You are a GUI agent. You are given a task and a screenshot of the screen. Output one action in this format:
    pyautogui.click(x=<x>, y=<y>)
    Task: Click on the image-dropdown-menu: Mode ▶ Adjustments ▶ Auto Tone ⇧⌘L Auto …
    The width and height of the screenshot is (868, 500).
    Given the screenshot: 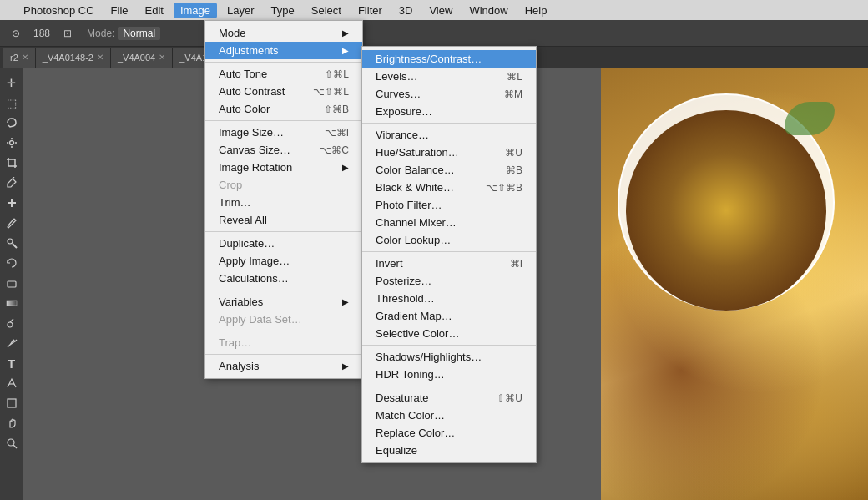 What is the action you would take?
    pyautogui.click(x=284, y=199)
    